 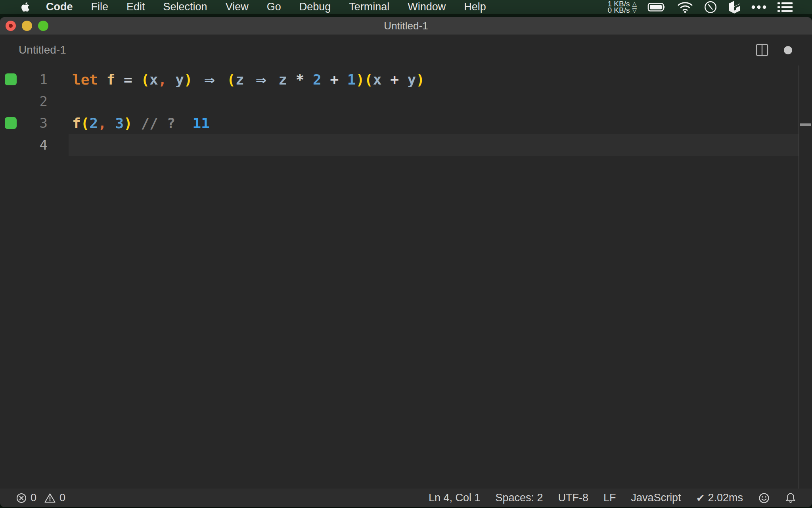 I want to click on tab-bar: Untitled-1, so click(x=406, y=50).